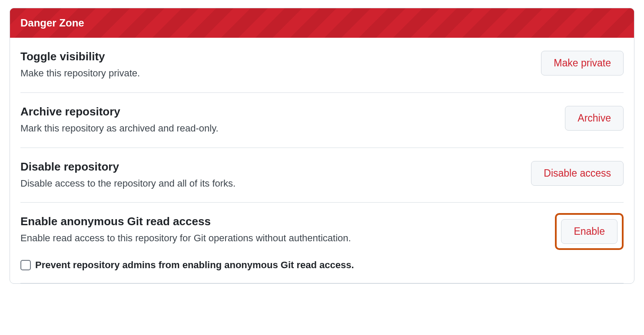  I want to click on disable-repository-text: Disable repository Disable access to the…, so click(276, 175).